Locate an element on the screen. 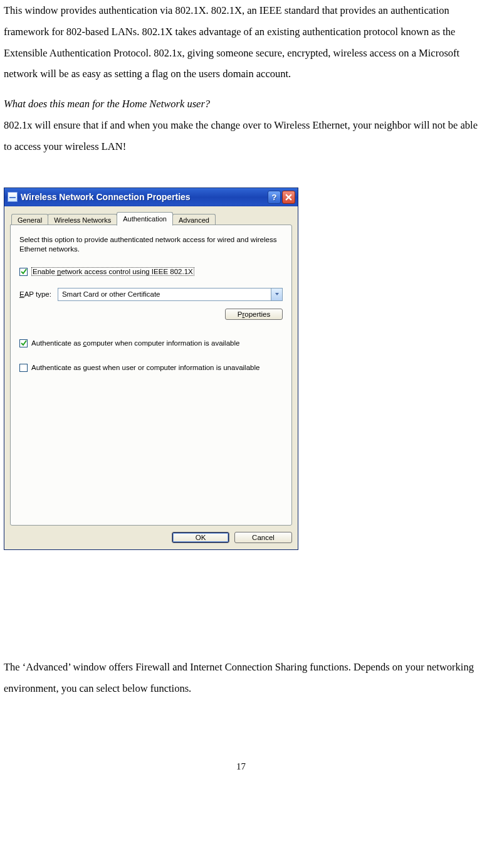 The width and height of the screenshot is (482, 868). heading-question: What does this mean for the Home Network… is located at coordinates (241, 104).